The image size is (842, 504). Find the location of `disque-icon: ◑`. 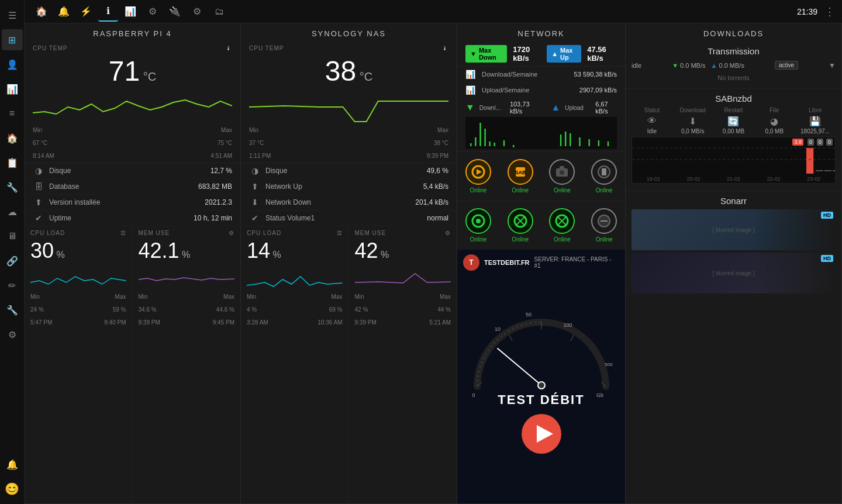

disque-icon: ◑ is located at coordinates (39, 171).